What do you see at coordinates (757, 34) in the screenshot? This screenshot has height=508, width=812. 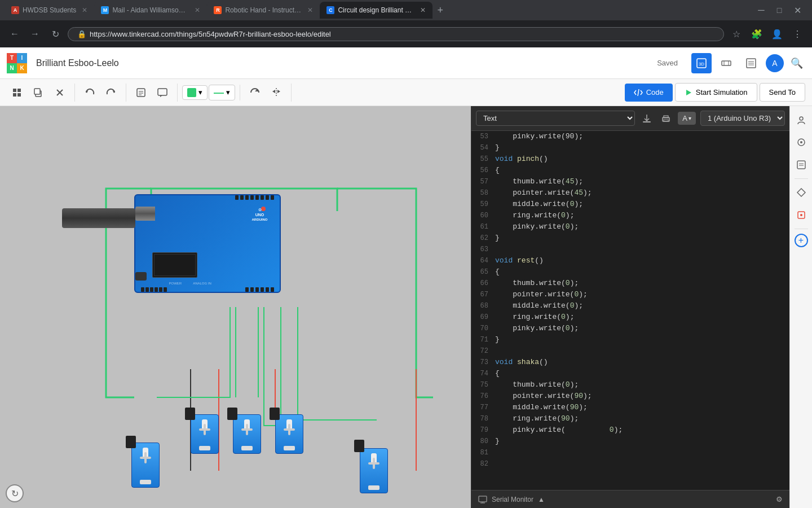 I see `extensions-button: 🧩` at bounding box center [757, 34].